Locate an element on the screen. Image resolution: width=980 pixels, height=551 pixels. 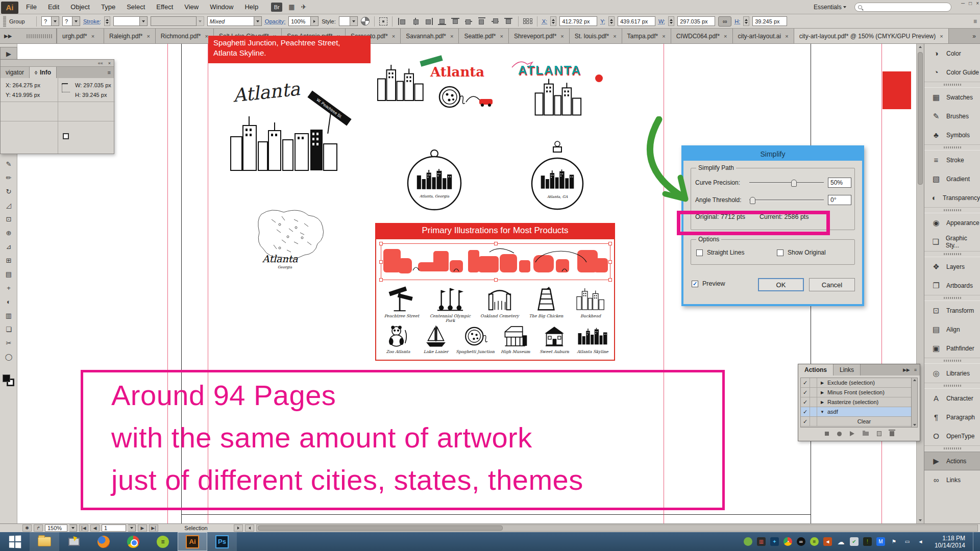
recolor-artwork-icon is located at coordinates (365, 21).